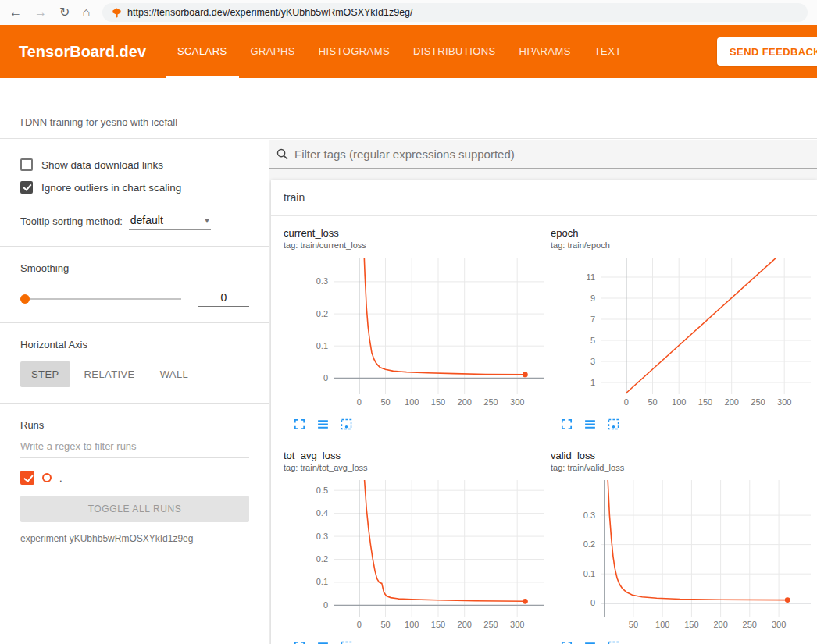  Describe the element at coordinates (147, 220) in the screenshot. I see `tooltip-sorting-value: default` at that location.